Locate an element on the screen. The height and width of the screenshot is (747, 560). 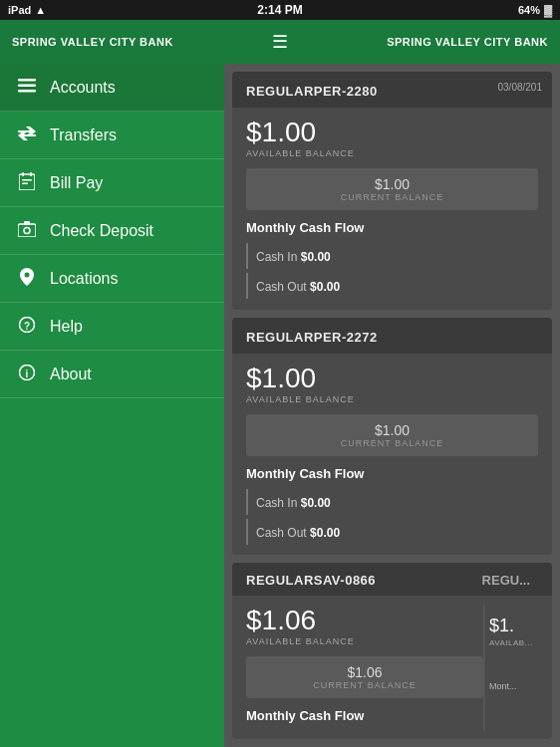
sidebar-label-transfers: Transfers is located at coordinates (84, 135).